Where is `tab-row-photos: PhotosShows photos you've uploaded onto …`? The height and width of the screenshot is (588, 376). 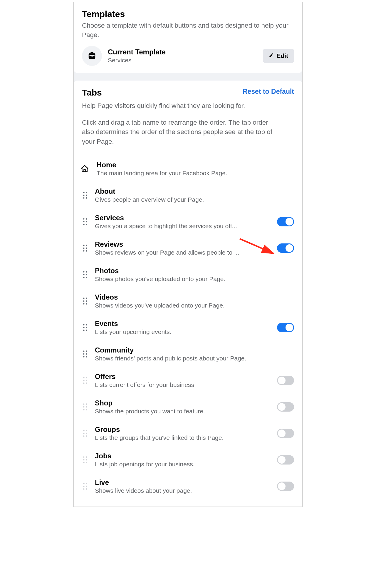 tab-row-photos: PhotosShows photos you've uploaded onto … is located at coordinates (188, 275).